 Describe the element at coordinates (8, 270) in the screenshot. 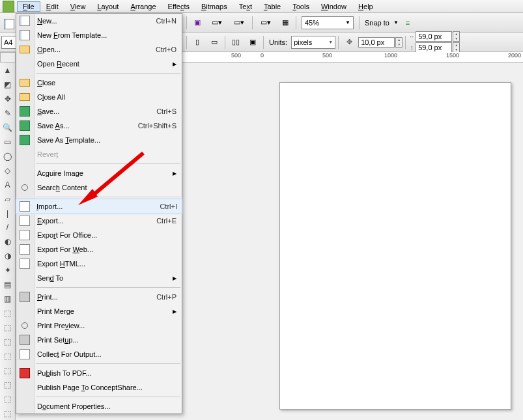

I see `star-tool: ✦` at that location.